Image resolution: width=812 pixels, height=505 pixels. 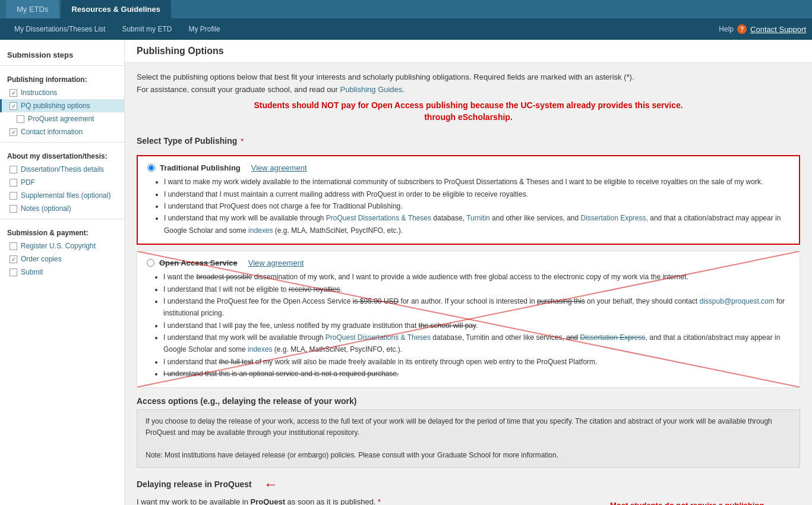 I want to click on dissertations-nav: My Dissertations/Theses List, so click(x=59, y=29).